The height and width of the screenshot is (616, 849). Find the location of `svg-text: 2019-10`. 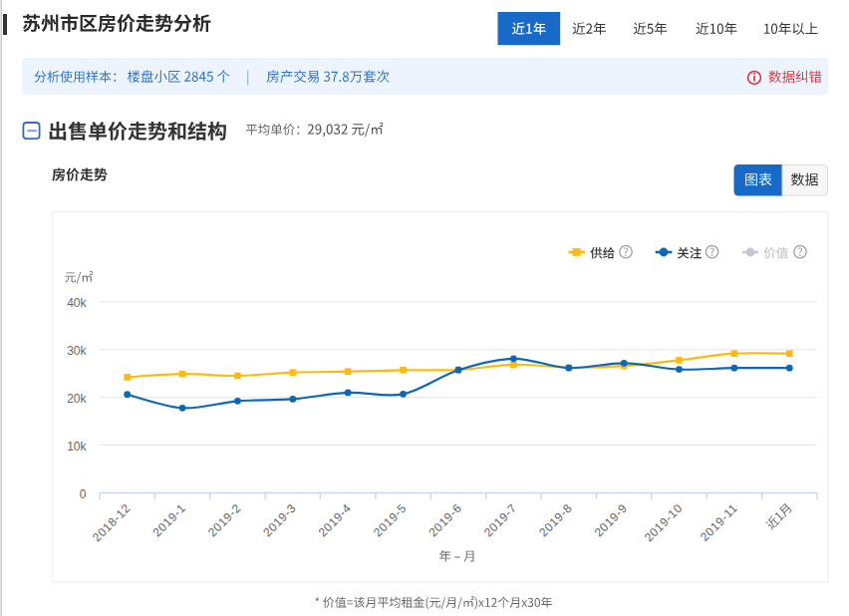

svg-text: 2019-10 is located at coordinates (664, 523).